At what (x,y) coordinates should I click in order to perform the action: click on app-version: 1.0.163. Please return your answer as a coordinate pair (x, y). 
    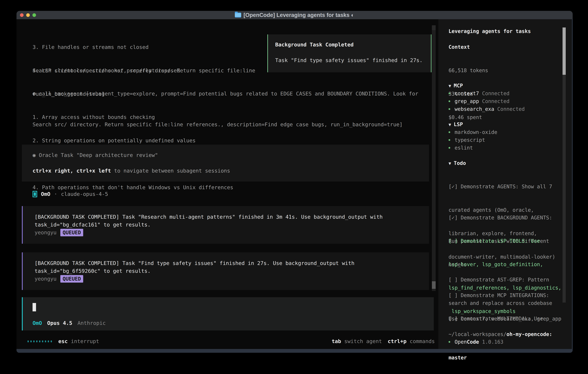
    Looking at the image, I should click on (493, 342).